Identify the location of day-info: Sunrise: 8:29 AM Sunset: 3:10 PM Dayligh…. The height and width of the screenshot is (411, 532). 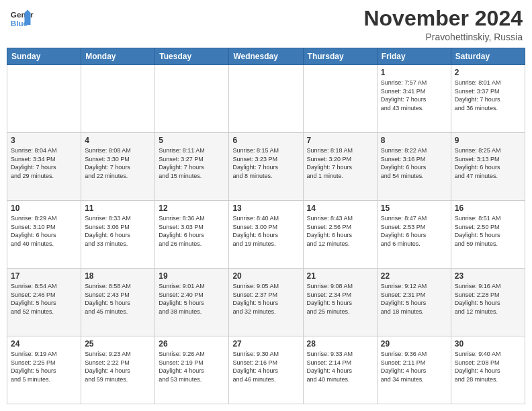
(44, 231).